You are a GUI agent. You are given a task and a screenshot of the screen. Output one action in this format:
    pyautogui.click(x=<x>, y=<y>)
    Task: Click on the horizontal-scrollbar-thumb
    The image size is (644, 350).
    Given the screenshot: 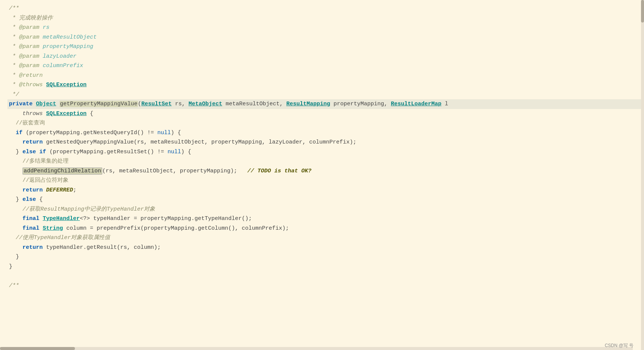 What is the action you would take?
    pyautogui.click(x=37, y=349)
    